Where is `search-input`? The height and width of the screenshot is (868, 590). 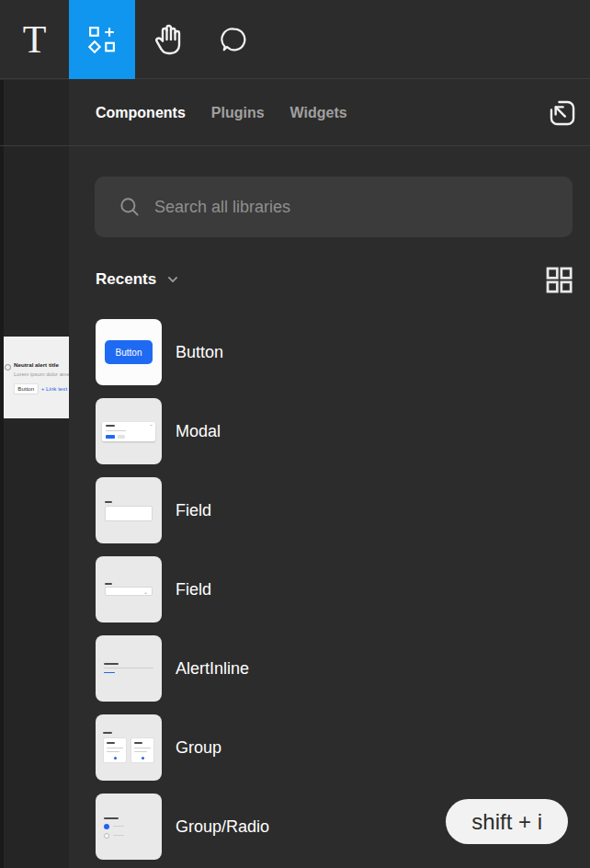 search-input is located at coordinates (357, 208).